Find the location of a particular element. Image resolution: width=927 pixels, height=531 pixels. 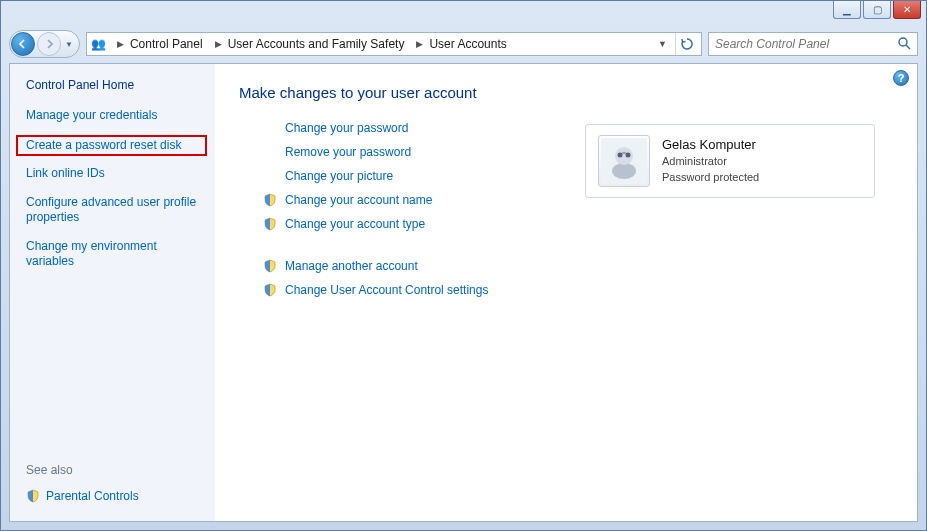

help-icon: ? is located at coordinates (901, 78).